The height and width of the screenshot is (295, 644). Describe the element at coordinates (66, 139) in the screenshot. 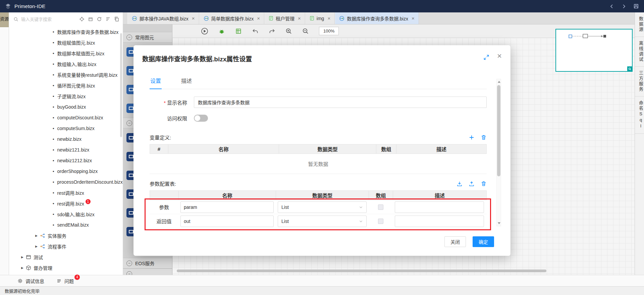

I see `tree-item-file: •newbiz.bizx` at that location.